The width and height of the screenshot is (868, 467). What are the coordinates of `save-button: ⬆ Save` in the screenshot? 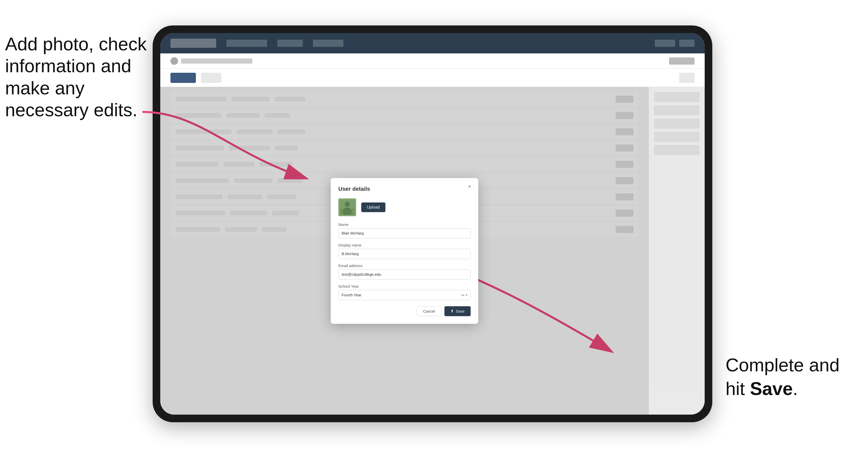 It's located at (458, 311).